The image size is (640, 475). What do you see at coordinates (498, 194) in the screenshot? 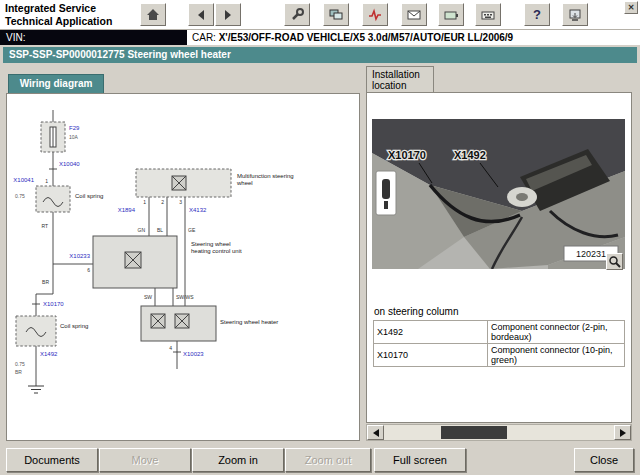
I see `steering-column-photo: X10170 X1492 120231` at bounding box center [498, 194].